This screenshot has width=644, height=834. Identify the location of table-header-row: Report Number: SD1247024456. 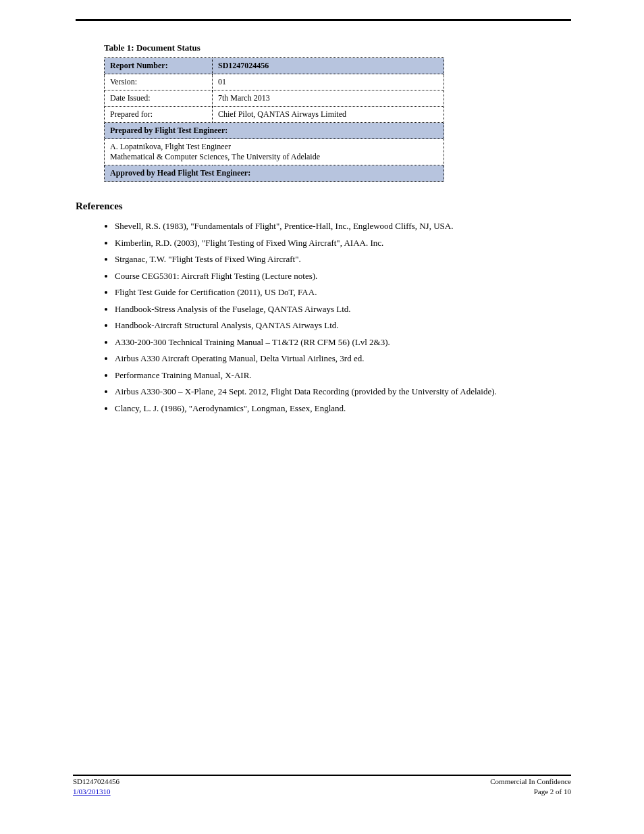
(274, 66).